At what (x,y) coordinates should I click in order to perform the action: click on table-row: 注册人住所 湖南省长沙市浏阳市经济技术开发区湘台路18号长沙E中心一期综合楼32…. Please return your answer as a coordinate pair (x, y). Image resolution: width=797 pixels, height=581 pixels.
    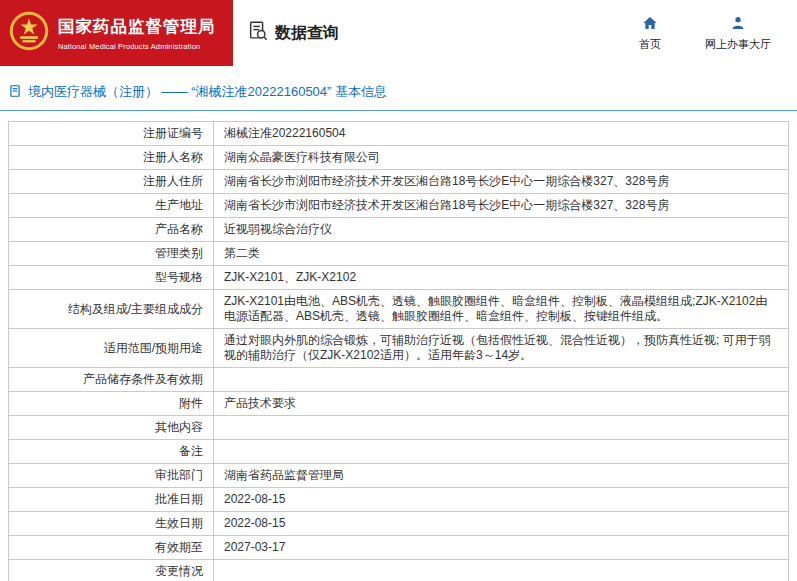
    Looking at the image, I should click on (399, 182).